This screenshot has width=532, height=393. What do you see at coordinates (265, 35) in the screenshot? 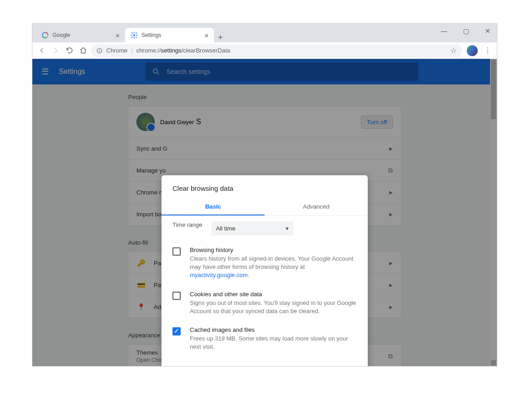
I see `tab-strip: Google × Settings × +` at bounding box center [265, 35].